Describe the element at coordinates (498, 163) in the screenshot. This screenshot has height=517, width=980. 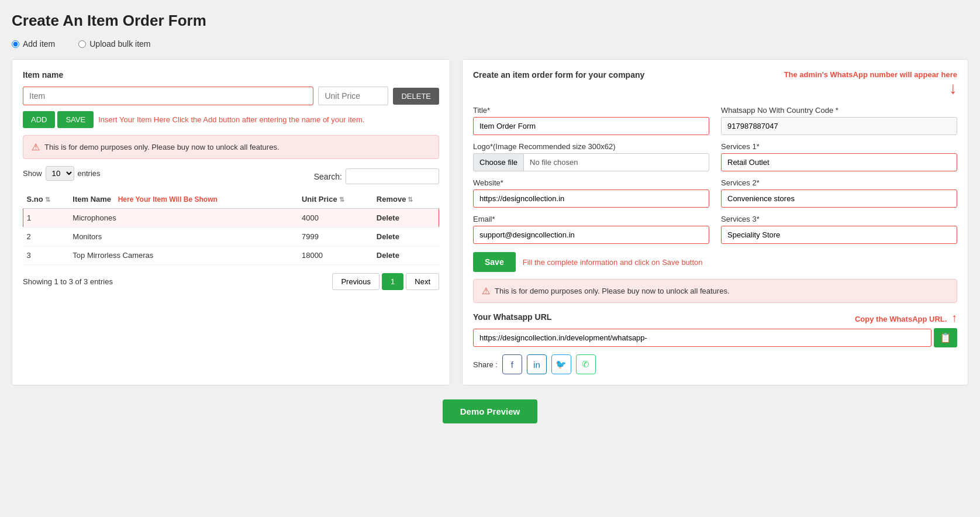
I see `choose-file-button: Choose file` at that location.